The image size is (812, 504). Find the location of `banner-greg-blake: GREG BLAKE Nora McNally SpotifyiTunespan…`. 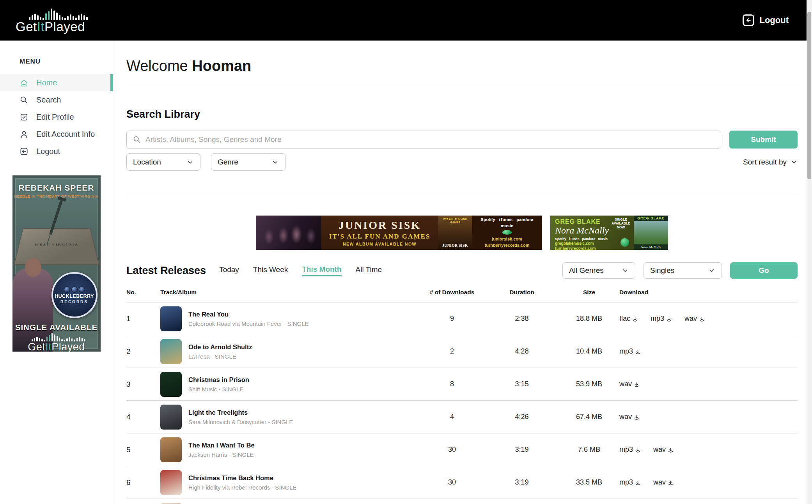

banner-greg-blake: GREG BLAKE Nora McNally SpotifyiTunespan… is located at coordinates (609, 233).